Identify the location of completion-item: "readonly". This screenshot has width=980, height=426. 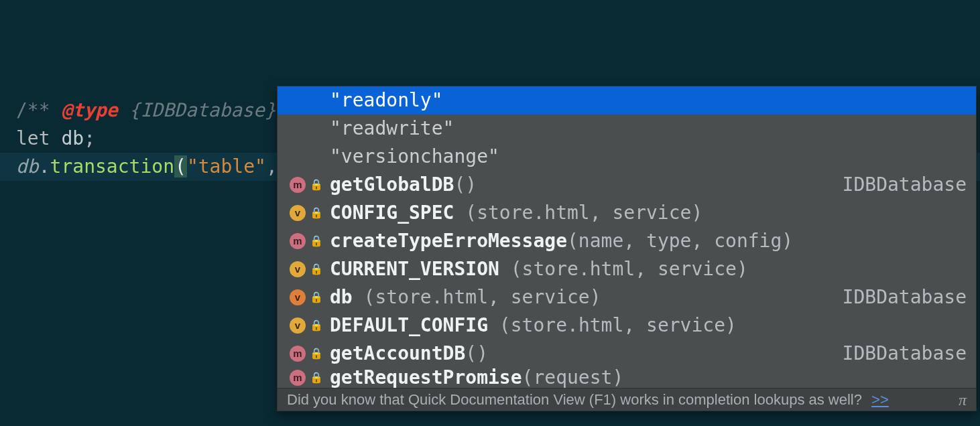
(627, 100).